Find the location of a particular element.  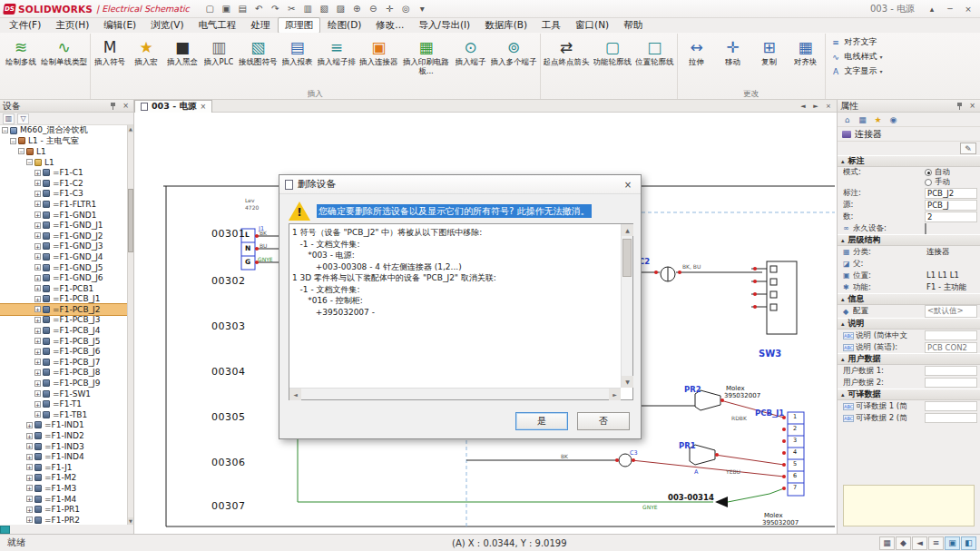

tree-item: + =F1-PCB_J1 is located at coordinates (64, 300).